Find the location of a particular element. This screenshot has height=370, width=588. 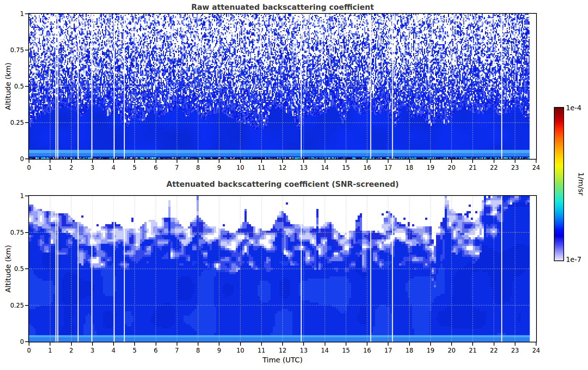

panel-screened-title: Attenuated backscattering coefficient (S… is located at coordinates (283, 184).